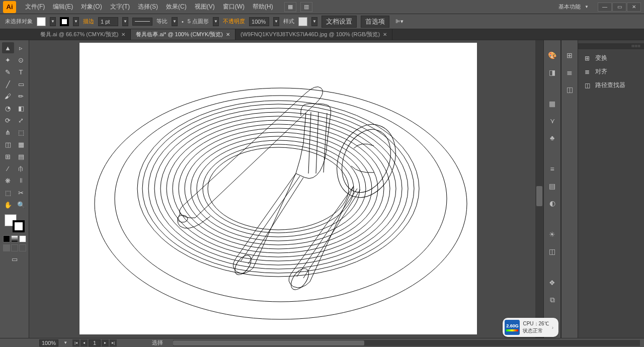 The image size is (644, 347). I want to click on brush-dropdown: ▼, so click(216, 22).